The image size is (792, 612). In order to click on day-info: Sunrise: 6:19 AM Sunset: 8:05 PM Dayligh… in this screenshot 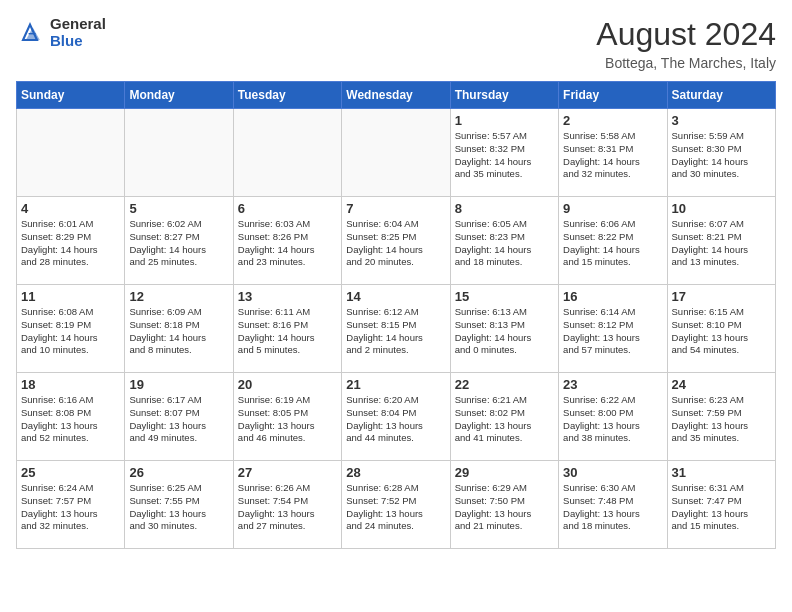, I will do `click(288, 420)`.